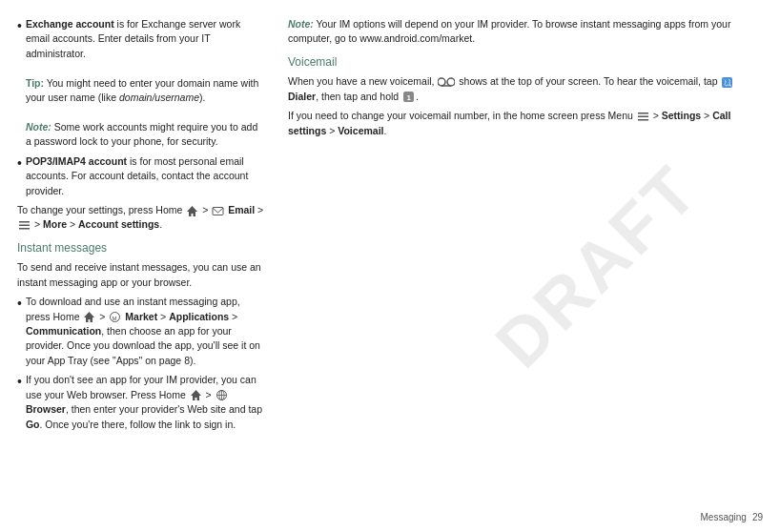 The width and height of the screenshot is (780, 532). What do you see at coordinates (141, 275) in the screenshot?
I see `instant-intro: To send and receive instant messages, yo…` at bounding box center [141, 275].